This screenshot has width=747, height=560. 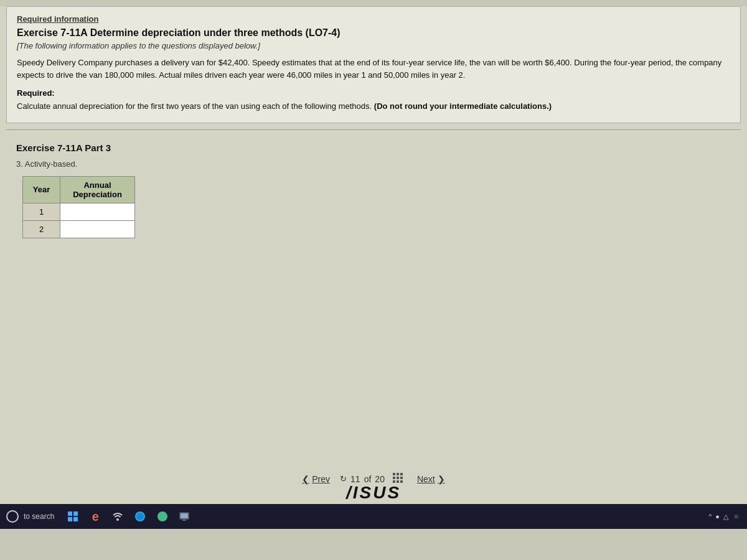 What do you see at coordinates (344, 479) in the screenshot?
I see `refresh-icon: ↻` at bounding box center [344, 479].